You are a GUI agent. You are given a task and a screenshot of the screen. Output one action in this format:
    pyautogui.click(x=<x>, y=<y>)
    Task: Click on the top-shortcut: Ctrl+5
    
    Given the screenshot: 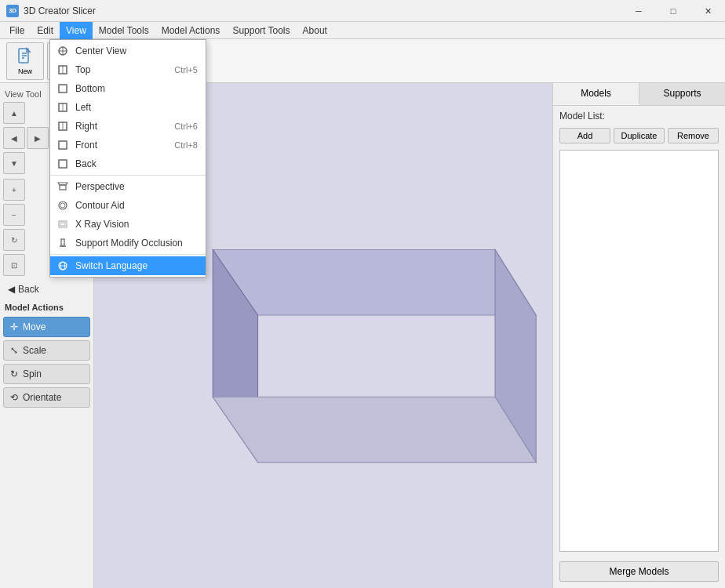 What is the action you would take?
    pyautogui.click(x=186, y=70)
    